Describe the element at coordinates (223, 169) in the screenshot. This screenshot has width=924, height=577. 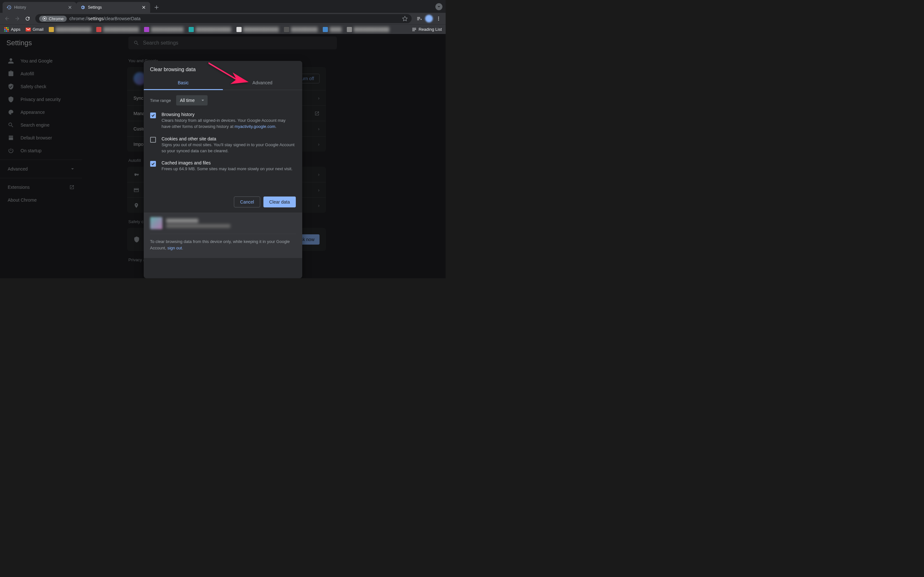
I see `clear-browsing-data-dialog: Clear browsing data Basic Advanced Time …` at that location.